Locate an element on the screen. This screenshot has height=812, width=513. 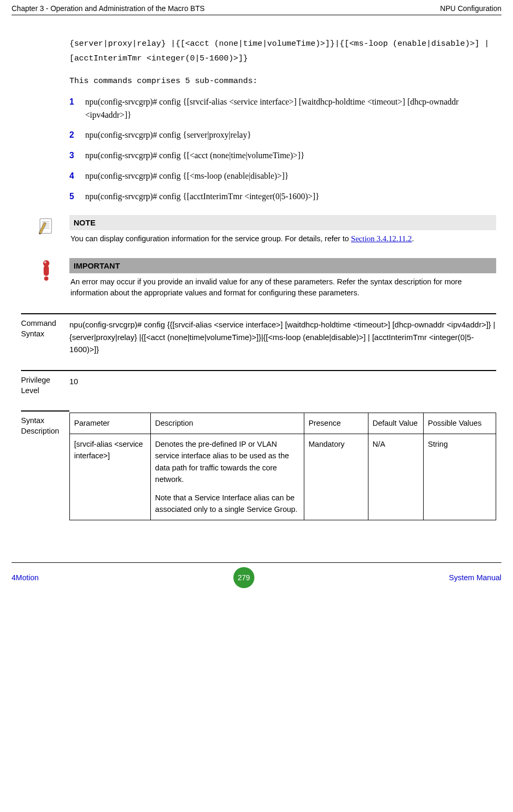
th-parameter: Parameter is located at coordinates (110, 424).